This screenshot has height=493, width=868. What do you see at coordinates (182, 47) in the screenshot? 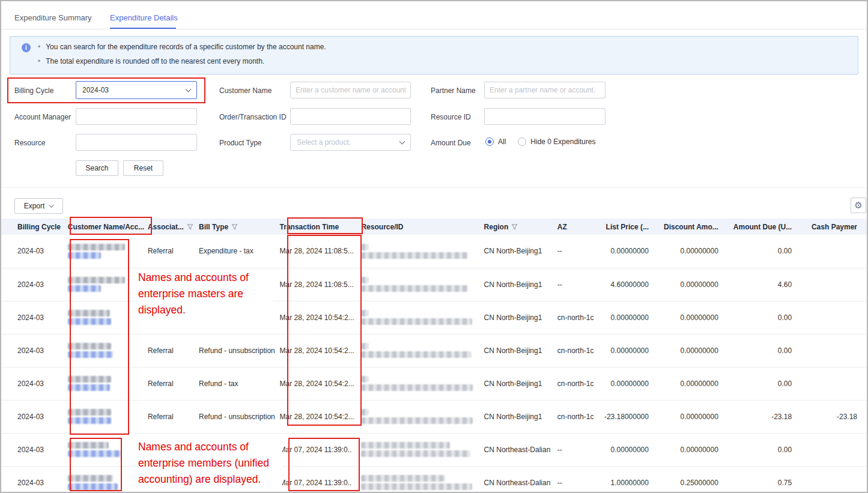
I see `banner-line: •You can search for the expenditure reco…` at bounding box center [182, 47].